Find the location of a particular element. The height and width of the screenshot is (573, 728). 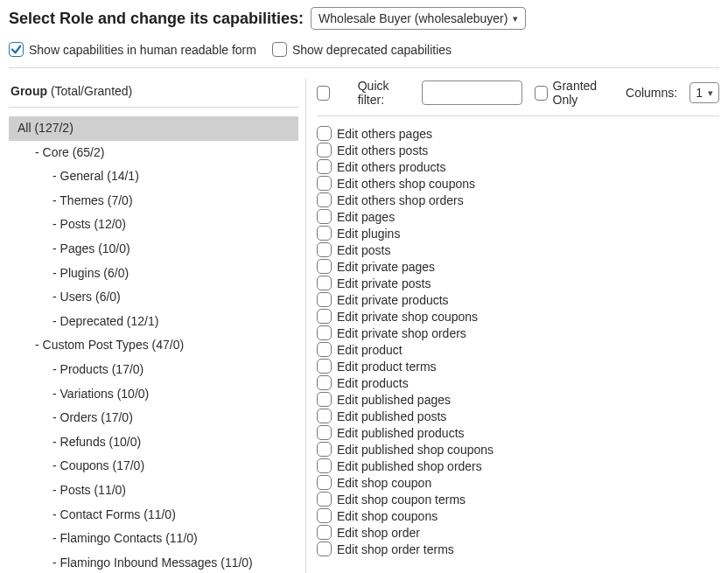

capability-label: Edit published posts is located at coordinates (392, 416).